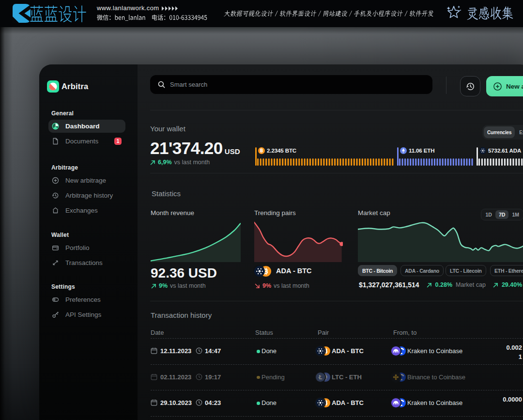 This screenshot has height=420, width=523. What do you see at coordinates (60, 14) in the screenshot?
I see `banner-brand-text` at bounding box center [60, 14].